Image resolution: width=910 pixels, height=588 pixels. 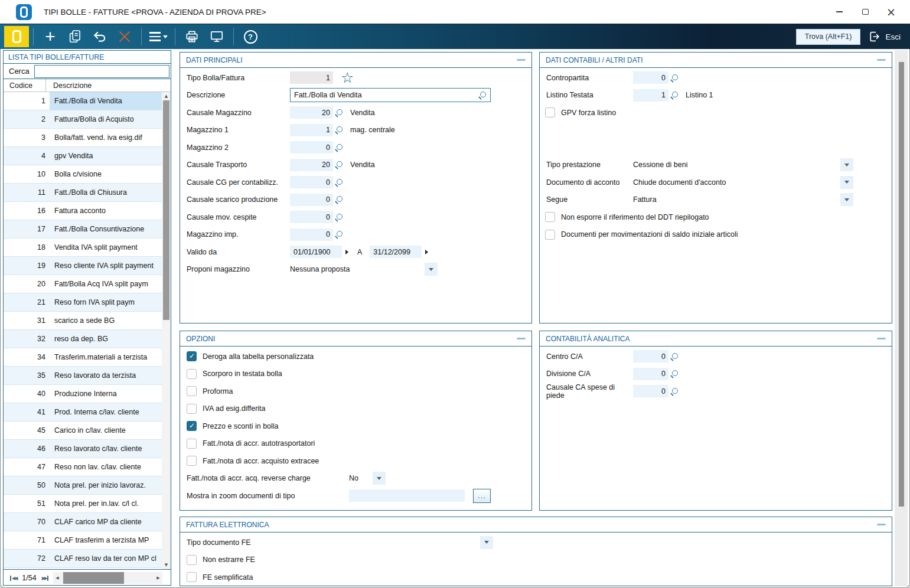 What do you see at coordinates (69, 86) in the screenshot?
I see `column-header-descrizione: Descrizione` at bounding box center [69, 86].